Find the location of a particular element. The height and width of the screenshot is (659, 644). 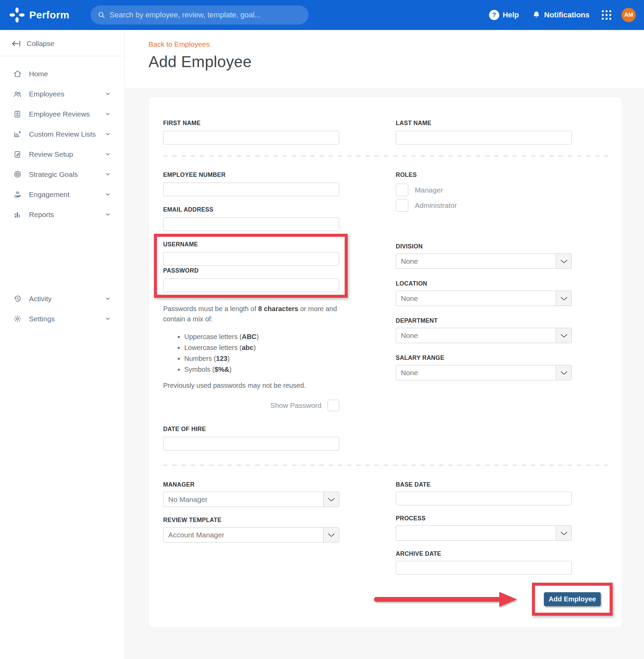

people-icon is located at coordinates (17, 94).